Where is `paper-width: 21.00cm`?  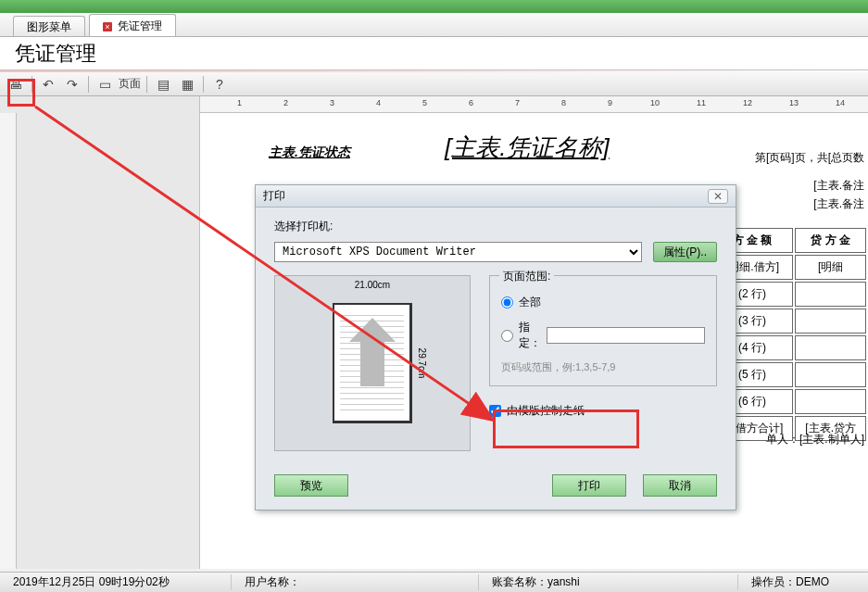
paper-width: 21.00cm is located at coordinates (372, 285).